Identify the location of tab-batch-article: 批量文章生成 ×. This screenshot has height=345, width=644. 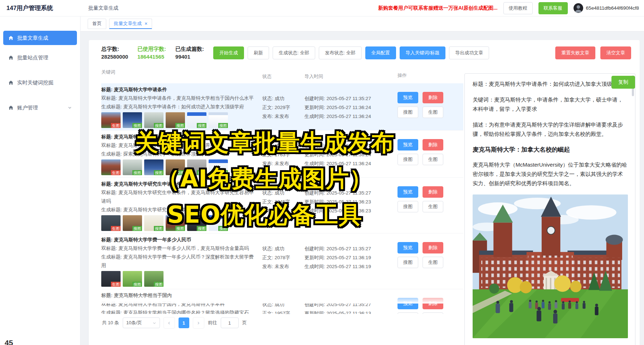
(131, 24).